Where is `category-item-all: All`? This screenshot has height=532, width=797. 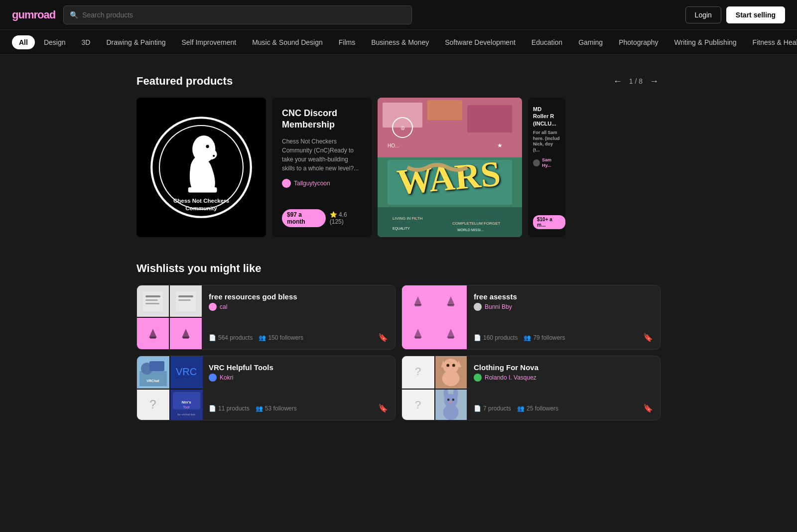
category-item-all: All is located at coordinates (23, 42).